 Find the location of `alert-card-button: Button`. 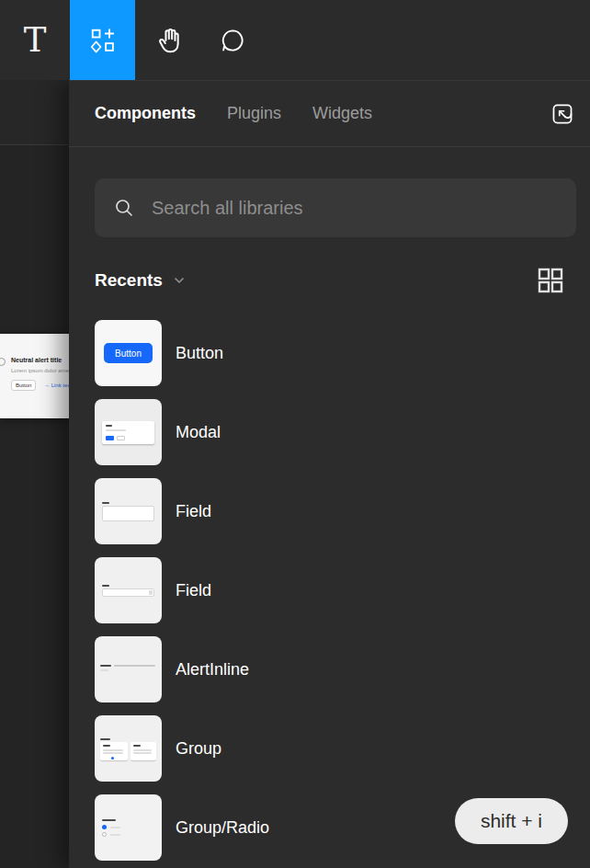

alert-card-button: Button is located at coordinates (24, 385).